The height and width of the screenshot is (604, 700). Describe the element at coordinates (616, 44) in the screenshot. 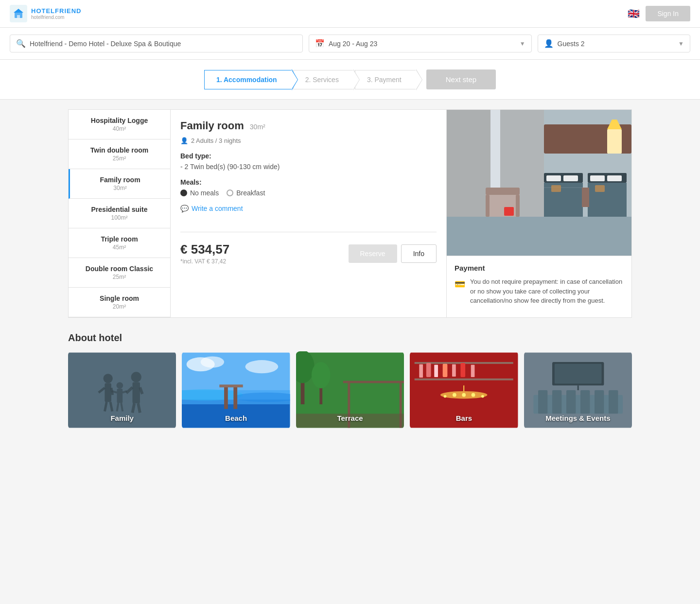

I see `guests-text: Guests 2` at that location.